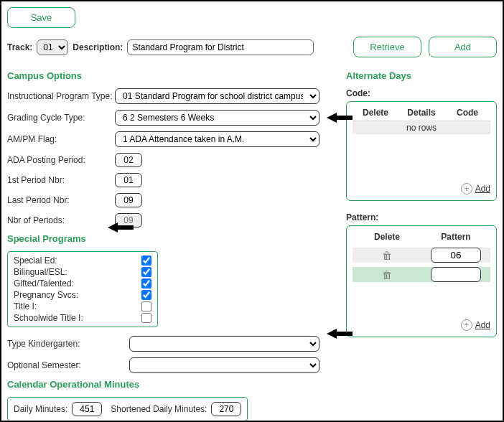  Describe the element at coordinates (20, 47) in the screenshot. I see `track-label: Track:` at that location.